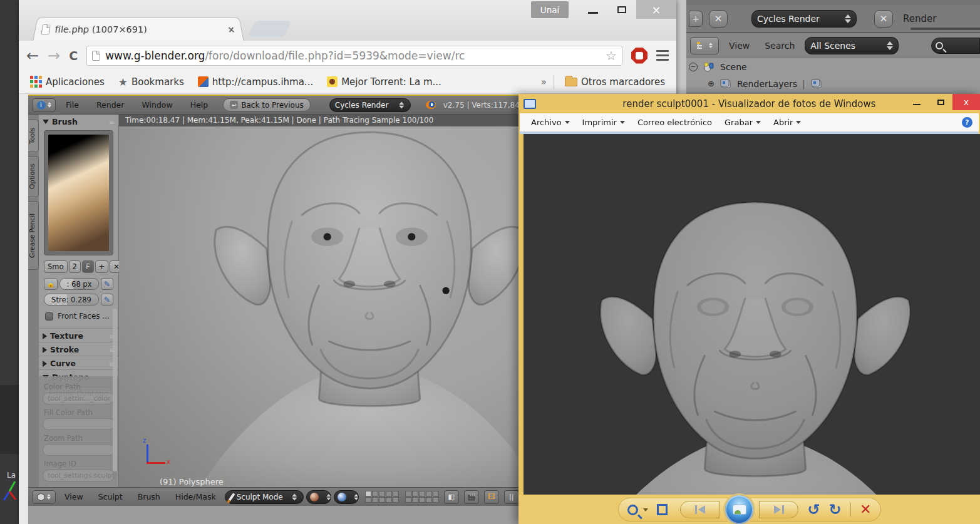  Describe the element at coordinates (255, 82) in the screenshot. I see `bookmark-campus: http://campus.ihma...` at that location.